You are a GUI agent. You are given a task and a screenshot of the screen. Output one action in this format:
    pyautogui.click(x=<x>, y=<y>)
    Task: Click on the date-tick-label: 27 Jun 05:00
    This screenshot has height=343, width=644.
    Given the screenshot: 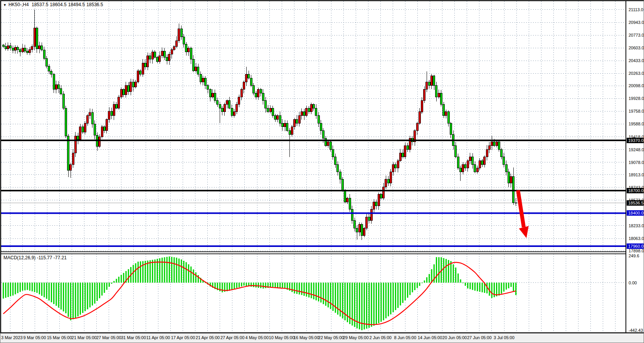 What is the action you would take?
    pyautogui.click(x=479, y=338)
    